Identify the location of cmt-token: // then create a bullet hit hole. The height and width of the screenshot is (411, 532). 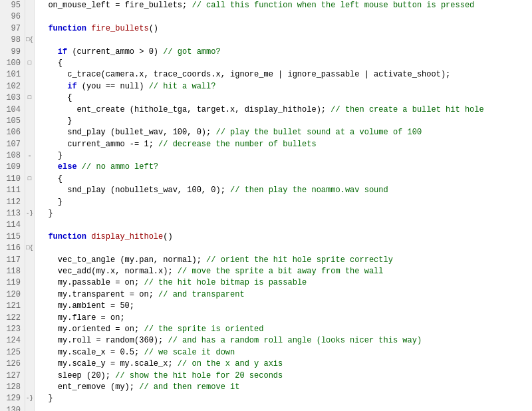
(407, 110).